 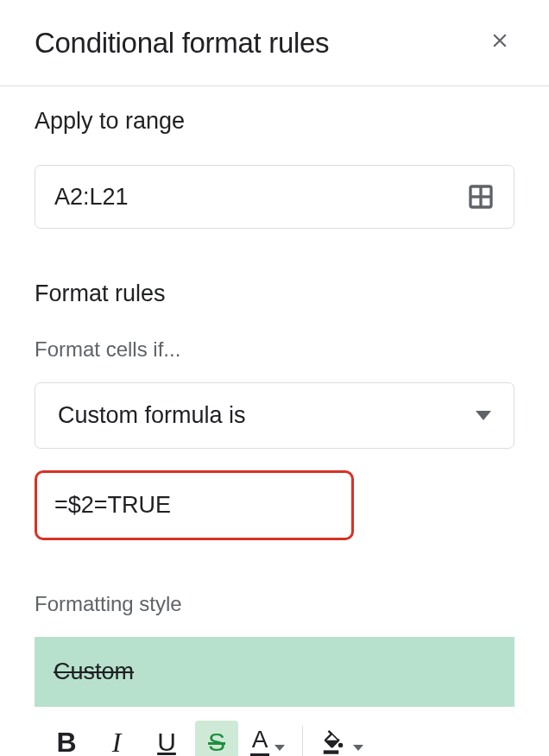 I want to click on formula-input-wrapper, so click(x=194, y=506).